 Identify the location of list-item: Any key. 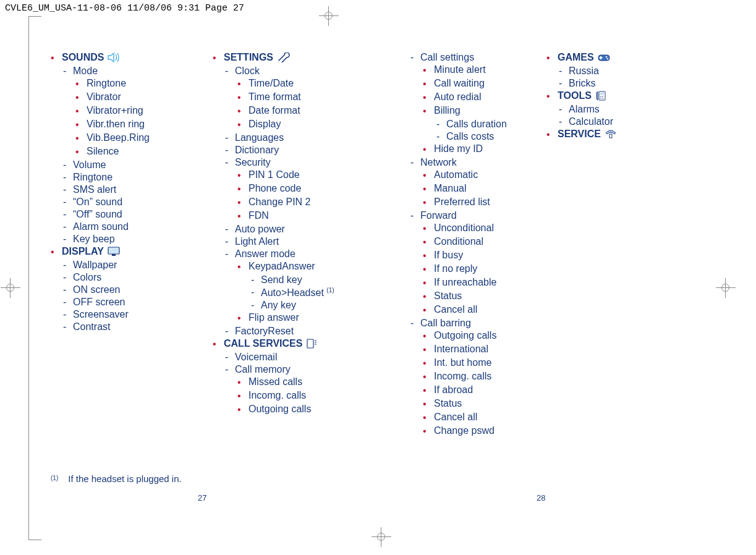
(278, 305).